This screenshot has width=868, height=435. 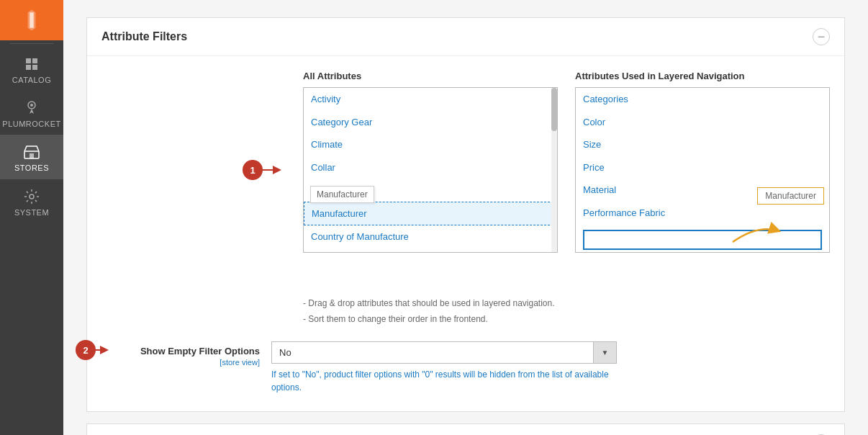 I want to click on step1-annotation: 1, so click(x=264, y=170).